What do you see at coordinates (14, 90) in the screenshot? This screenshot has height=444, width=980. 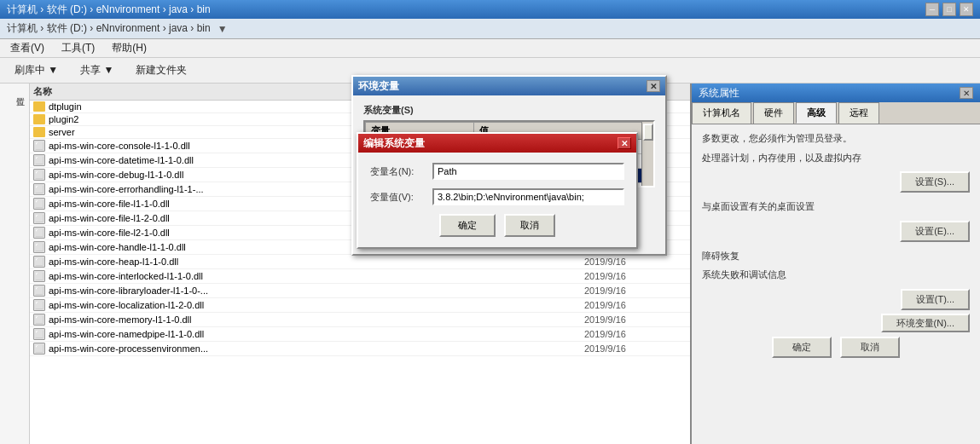 I see `sidebar-location-label: 位置` at bounding box center [14, 90].